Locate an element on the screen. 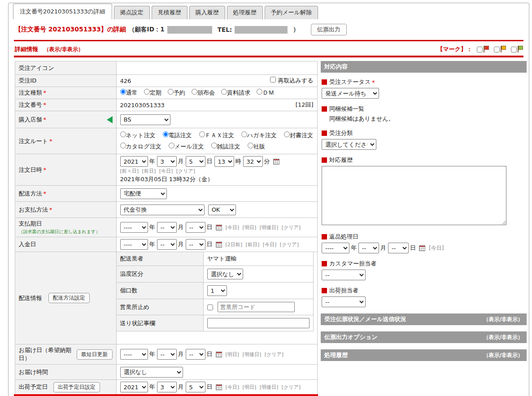  delivery-time-select: 選択なし is located at coordinates (152, 372).